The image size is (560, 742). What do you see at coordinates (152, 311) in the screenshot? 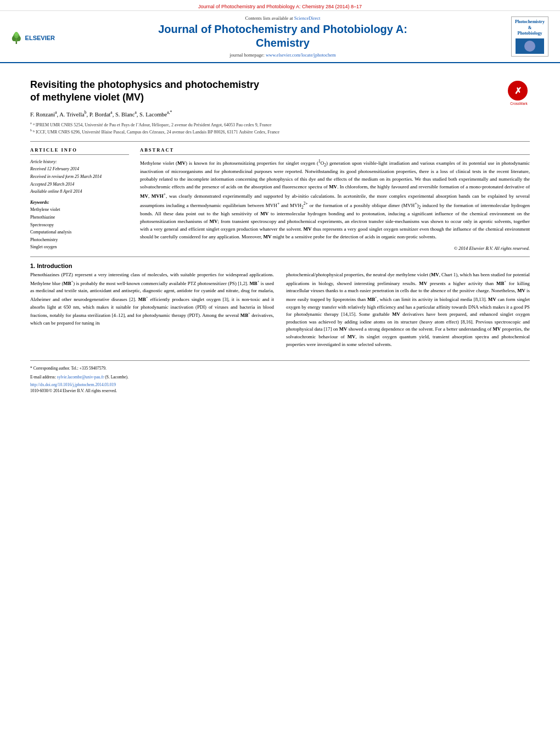
I see `body-left-column: Phenothiazines (PTZ) represent a very in…` at bounding box center [152, 311].